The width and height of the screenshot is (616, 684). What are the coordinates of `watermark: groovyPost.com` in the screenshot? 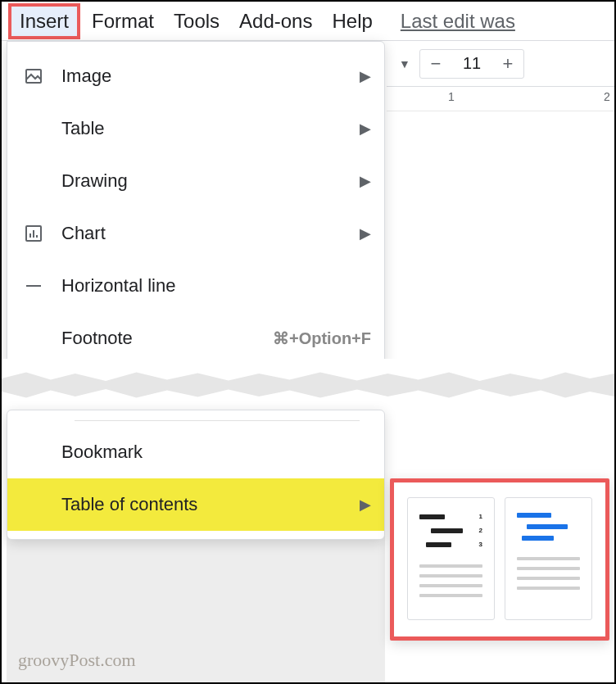 It's located at (77, 660).